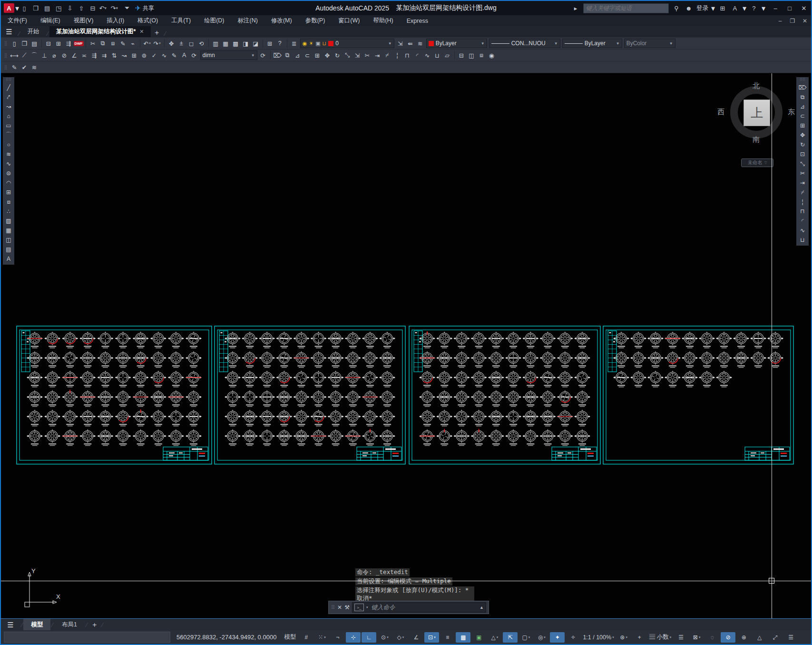  What do you see at coordinates (9, 192) in the screenshot?
I see `insert-block-tool-icon: ⊞` at bounding box center [9, 192].